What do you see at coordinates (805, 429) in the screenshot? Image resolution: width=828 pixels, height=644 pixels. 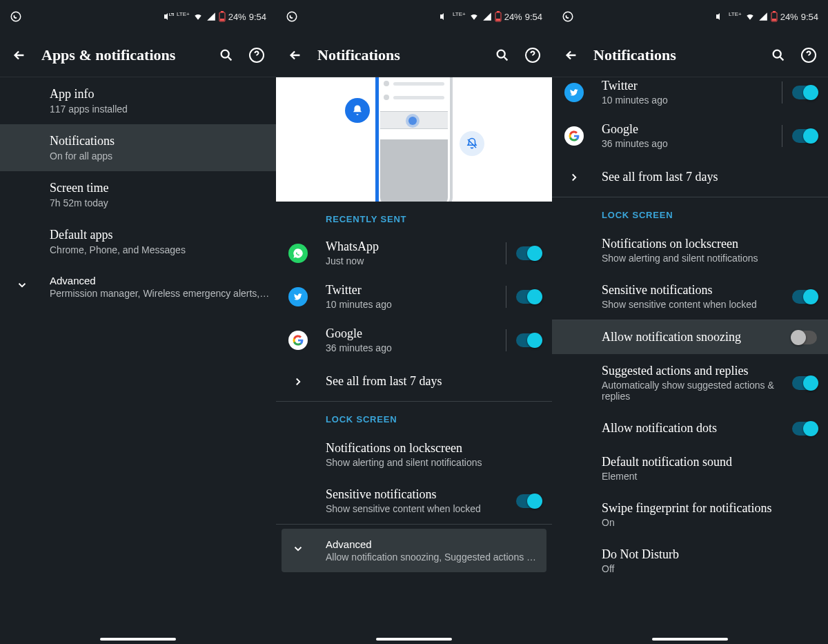 I see `toggle-dots` at bounding box center [805, 429].